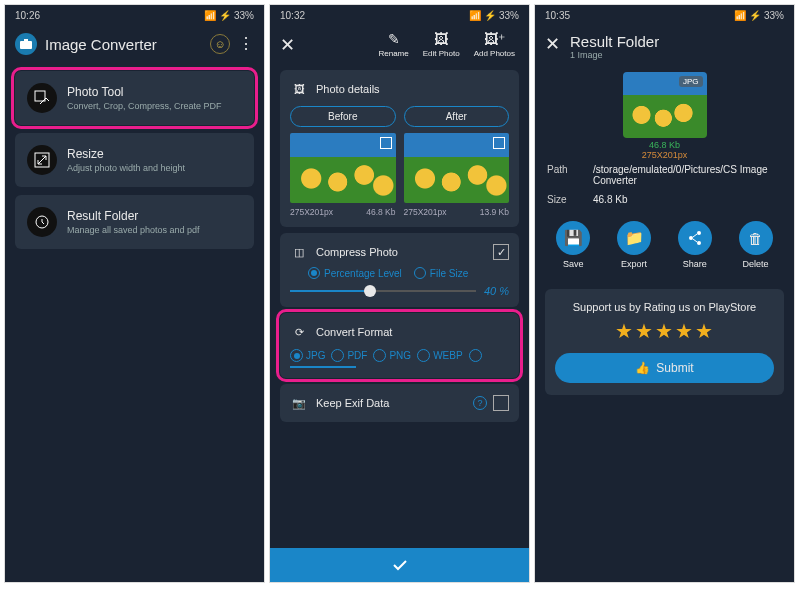 Image resolution: width=800 pixels, height=589 pixels. I want to click on status-bar: 10:35 📶 ⚡ 33%, so click(664, 15).